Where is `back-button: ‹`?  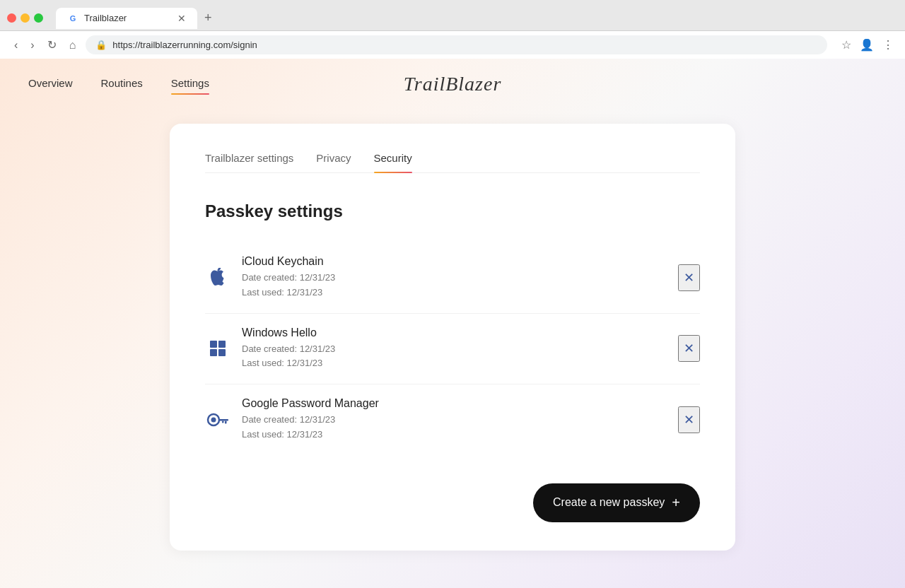 back-button: ‹ is located at coordinates (16, 45).